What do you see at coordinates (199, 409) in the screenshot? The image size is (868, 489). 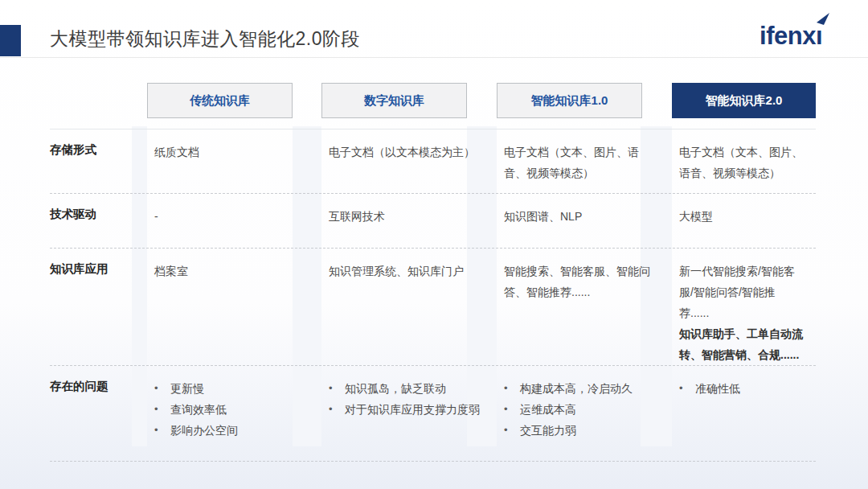 I see `bullet-text: 查询效率低` at bounding box center [199, 409].